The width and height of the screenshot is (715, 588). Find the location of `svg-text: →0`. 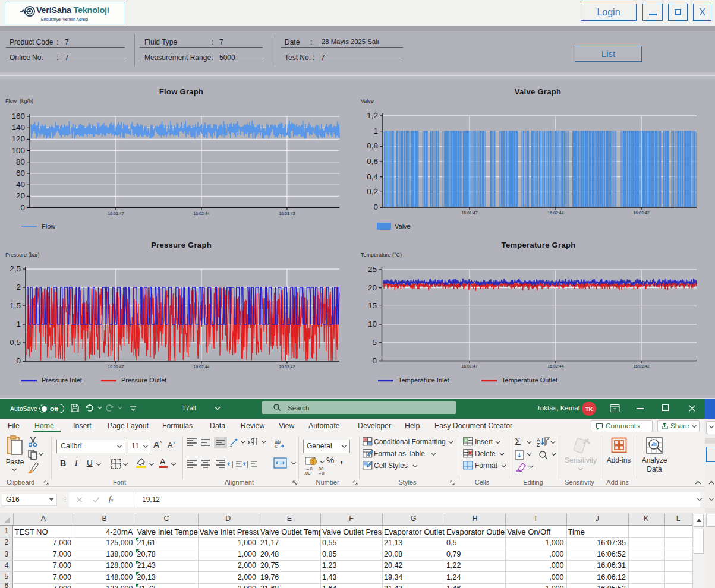

svg-text: →0 is located at coordinates (321, 473).